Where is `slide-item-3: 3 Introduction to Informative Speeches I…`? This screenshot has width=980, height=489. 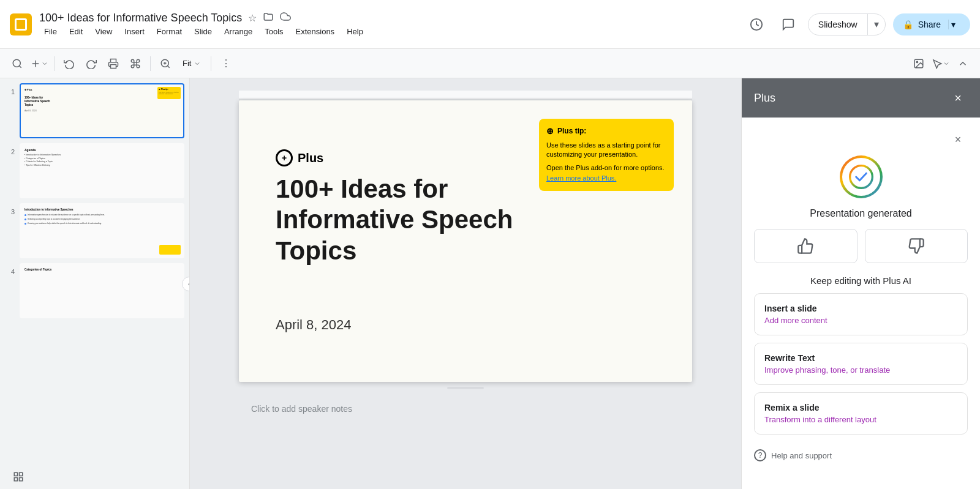
slide-item-3: 3 Introduction to Informative Speeches I… is located at coordinates (94, 231).